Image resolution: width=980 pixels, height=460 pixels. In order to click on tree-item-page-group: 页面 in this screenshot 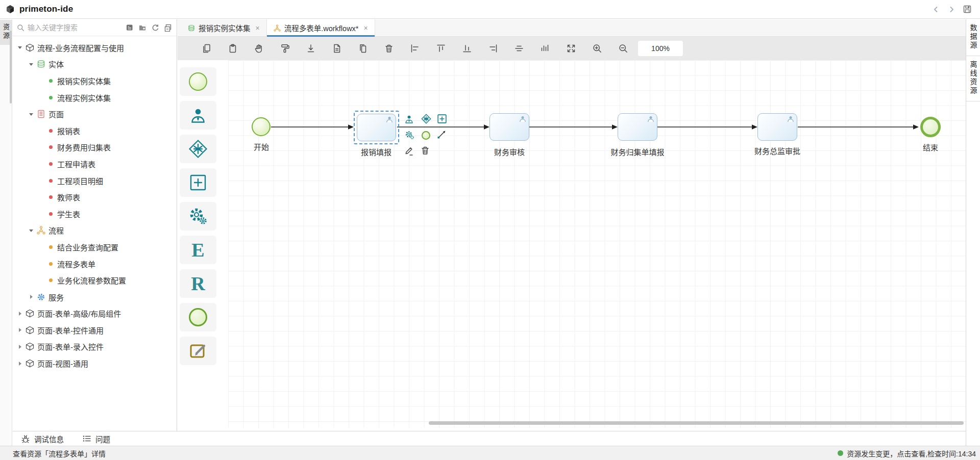, I will do `click(95, 114)`.